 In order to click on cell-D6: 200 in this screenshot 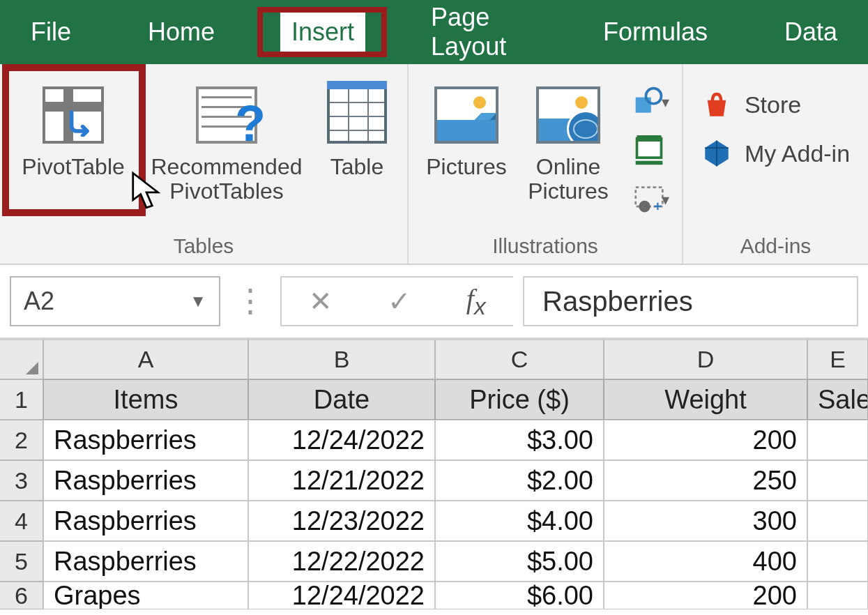, I will do `click(706, 595)`.